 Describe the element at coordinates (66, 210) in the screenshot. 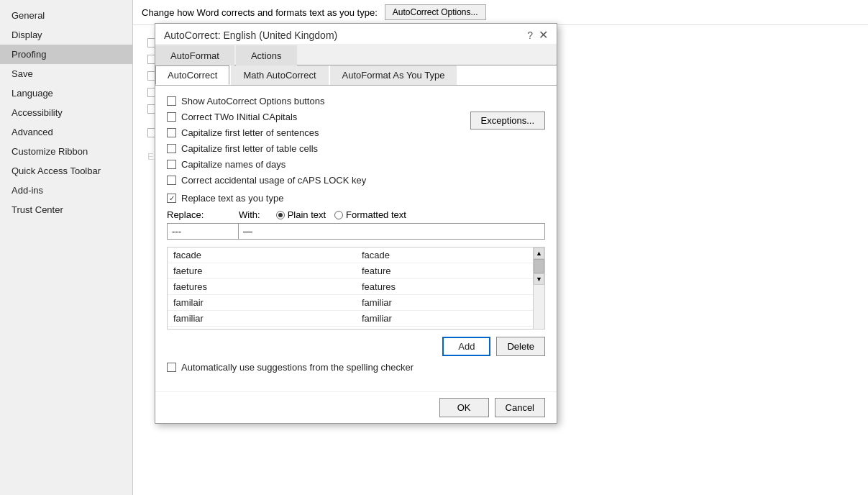

I see `sidebar-item-trust-center: Trust Center` at that location.